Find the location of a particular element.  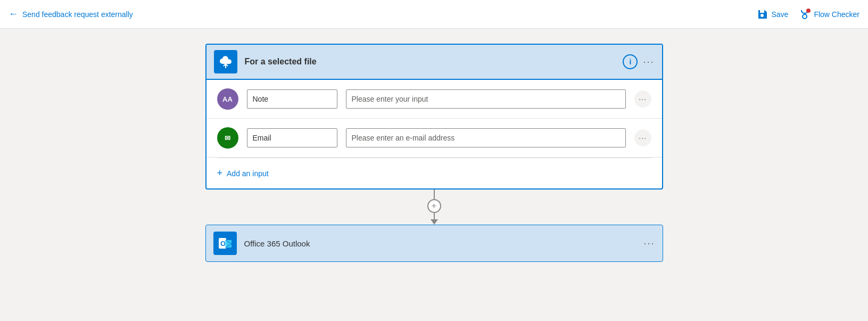

outlook-icon-wrap: O is located at coordinates (225, 243).